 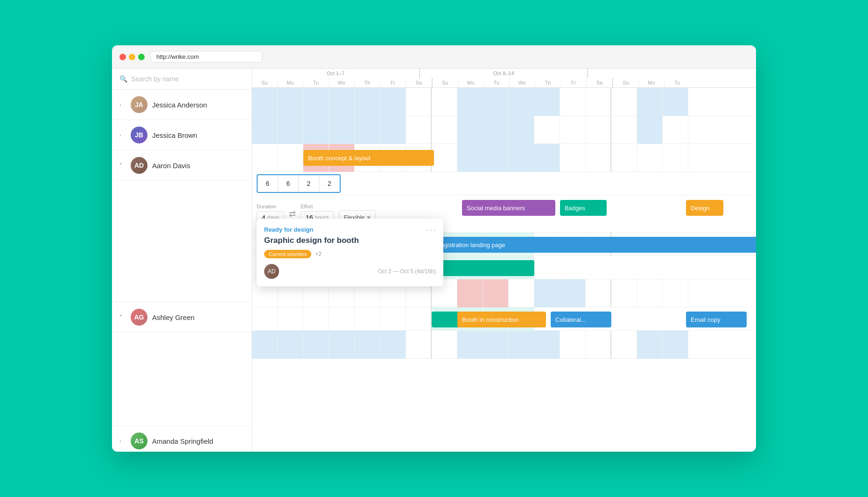 What do you see at coordinates (182, 241) in the screenshot?
I see `aaron-davis-expanded-rows` at bounding box center [182, 241].